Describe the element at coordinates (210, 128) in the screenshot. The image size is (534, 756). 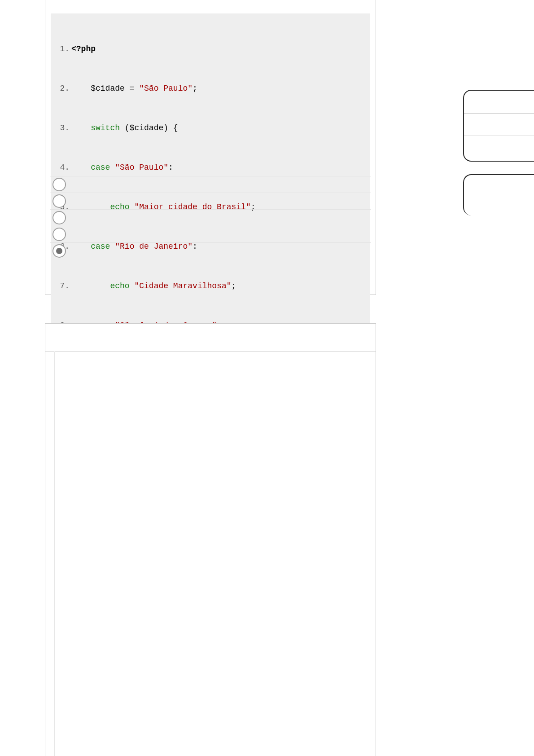
I see `code-line: 3. switch ($cidade) {` at that location.